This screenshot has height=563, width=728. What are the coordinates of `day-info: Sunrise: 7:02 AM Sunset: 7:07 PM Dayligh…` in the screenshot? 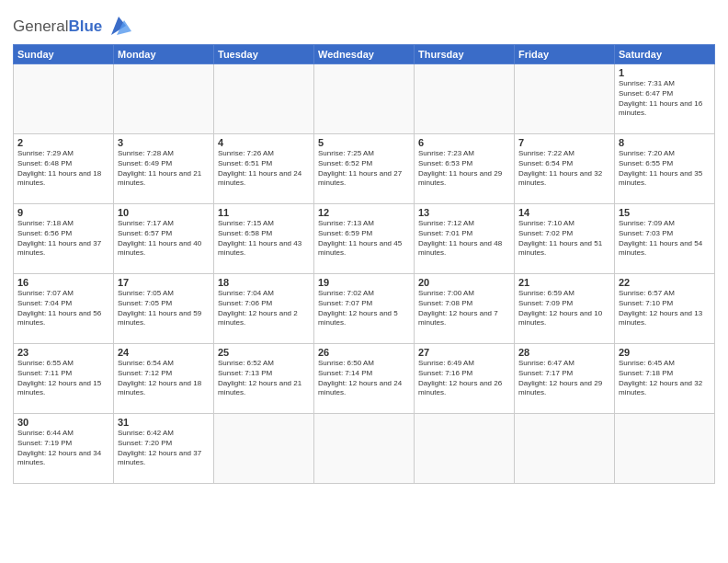 It's located at (364, 309).